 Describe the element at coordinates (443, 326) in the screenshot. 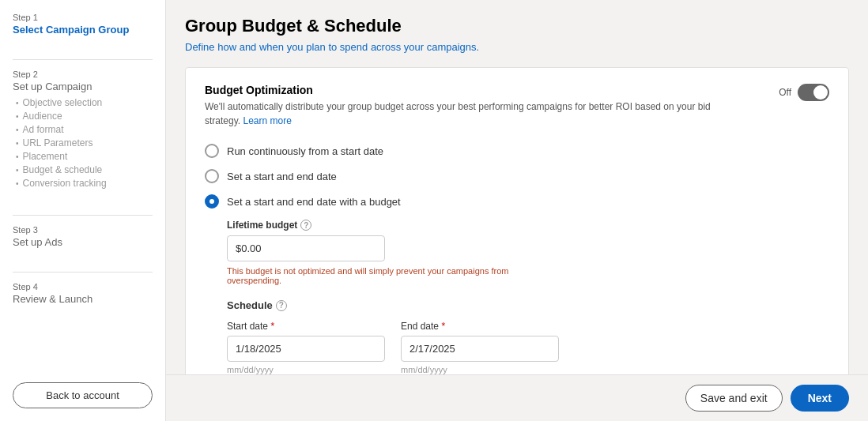

I see `end-date-required: *` at that location.